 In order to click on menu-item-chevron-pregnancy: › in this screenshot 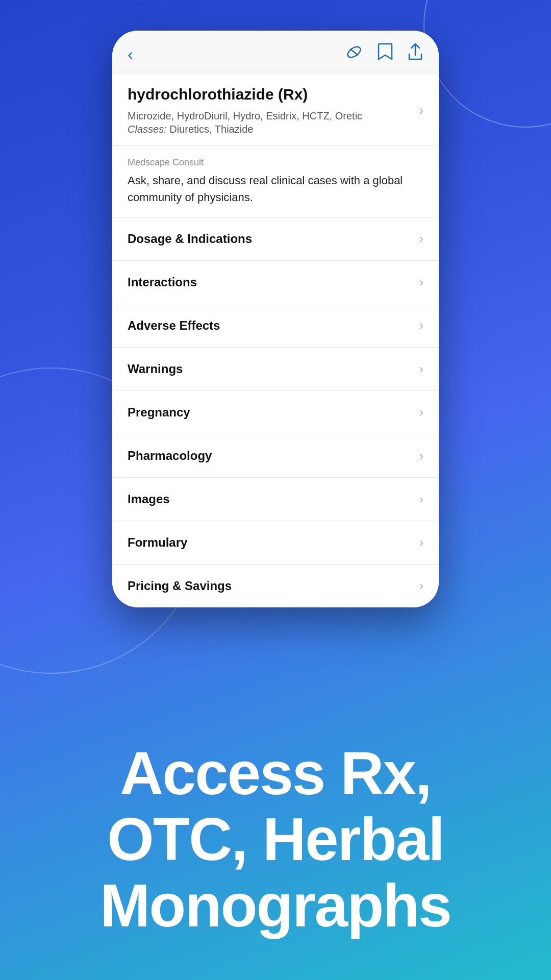, I will do `click(421, 412)`.